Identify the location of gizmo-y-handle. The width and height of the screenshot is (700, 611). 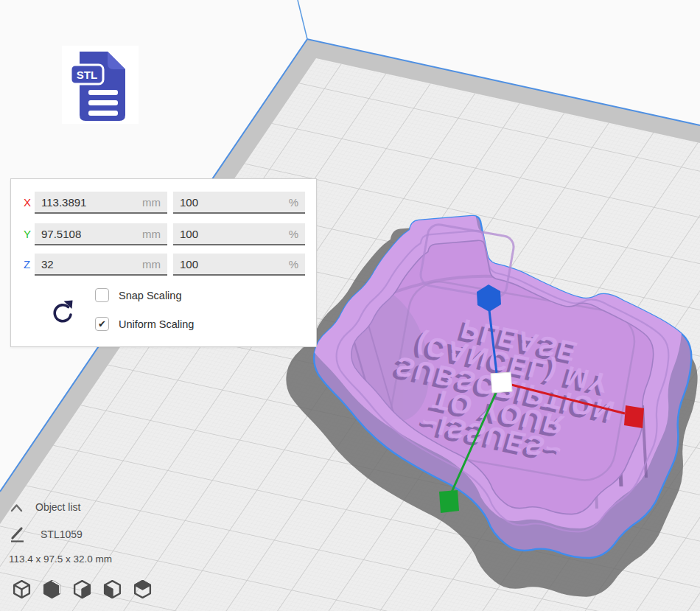
(449, 501).